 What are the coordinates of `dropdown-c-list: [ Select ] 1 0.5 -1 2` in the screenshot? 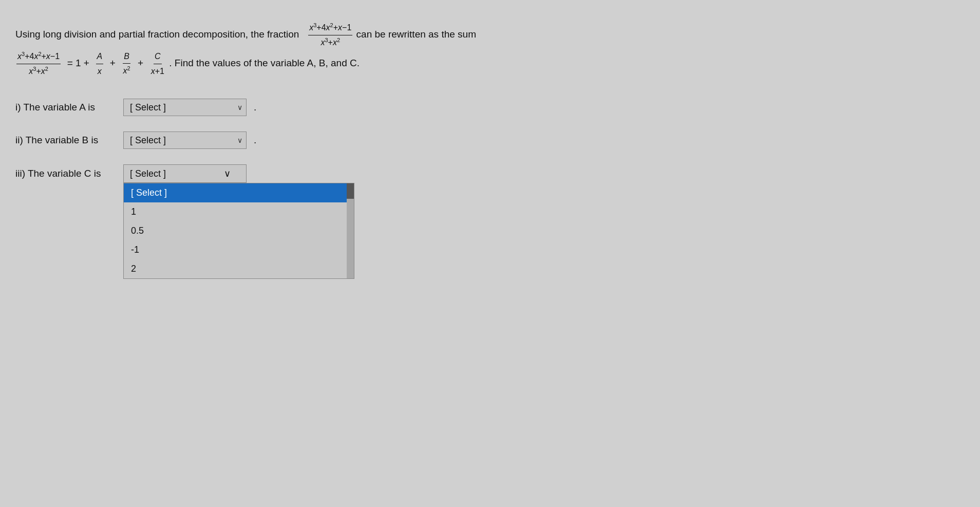 It's located at (239, 231).